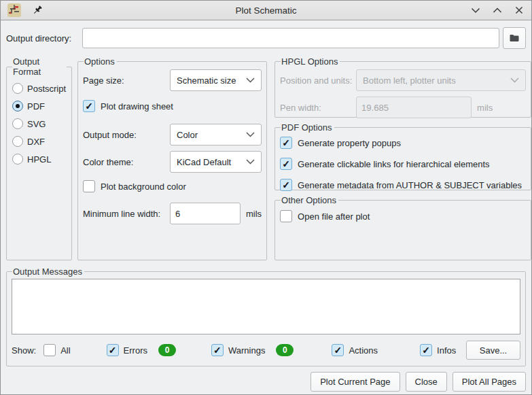 This screenshot has height=395, width=532. What do you see at coordinates (65, 351) in the screenshot?
I see `filter-label: All` at bounding box center [65, 351].